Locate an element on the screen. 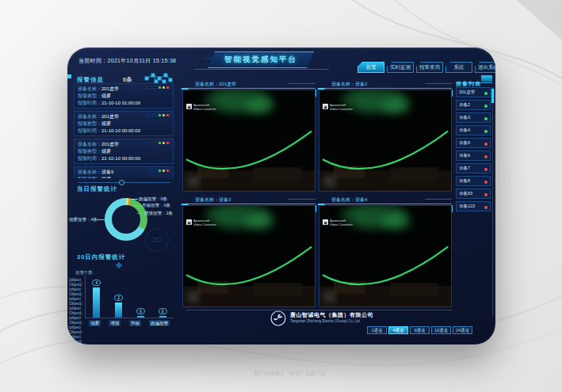 This screenshot has width=562, height=392. device-list-item: 设备53 is located at coordinates (473, 193).